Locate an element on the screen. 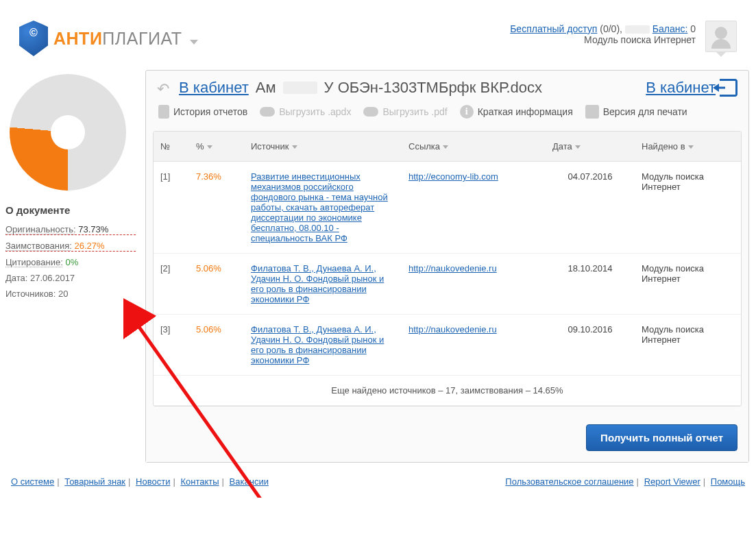  cabinet-exit-link: В кабинет is located at coordinates (692, 88).